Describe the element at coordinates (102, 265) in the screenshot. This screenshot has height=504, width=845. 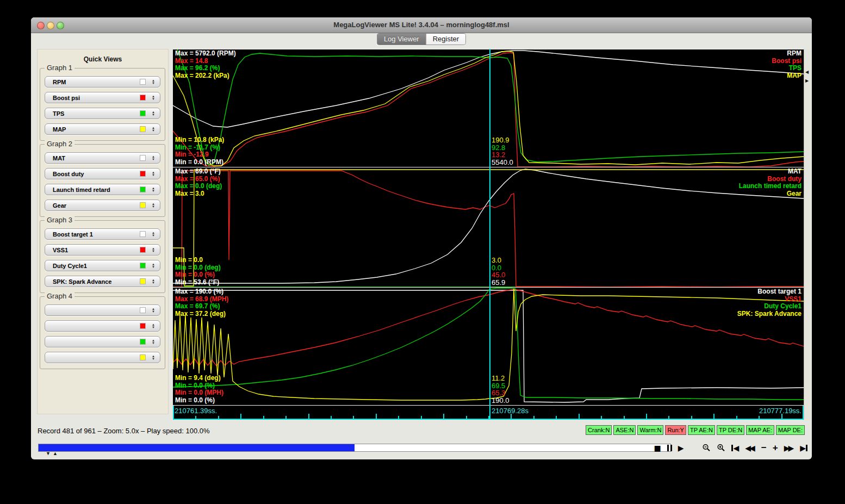
I see `channel-dropdown: Duty Cycle1▲▼` at that location.